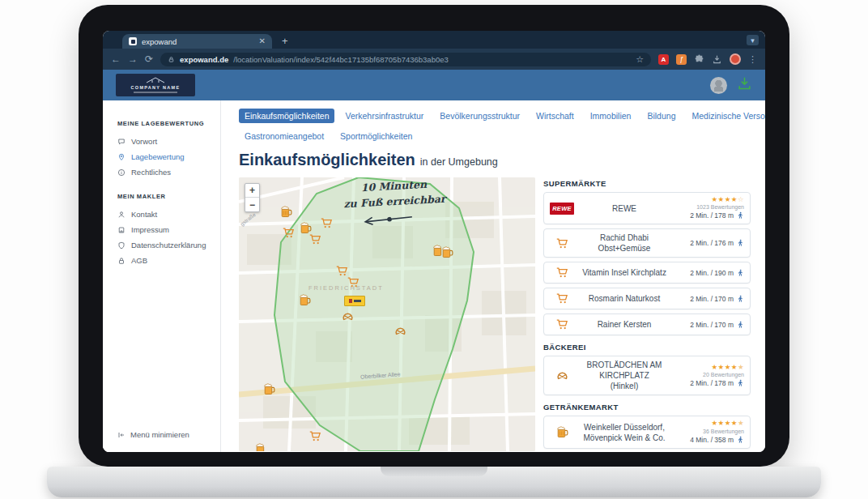 The width and height of the screenshot is (868, 499). Describe the element at coordinates (204, 60) in the screenshot. I see `url-host: expowand.de` at that location.